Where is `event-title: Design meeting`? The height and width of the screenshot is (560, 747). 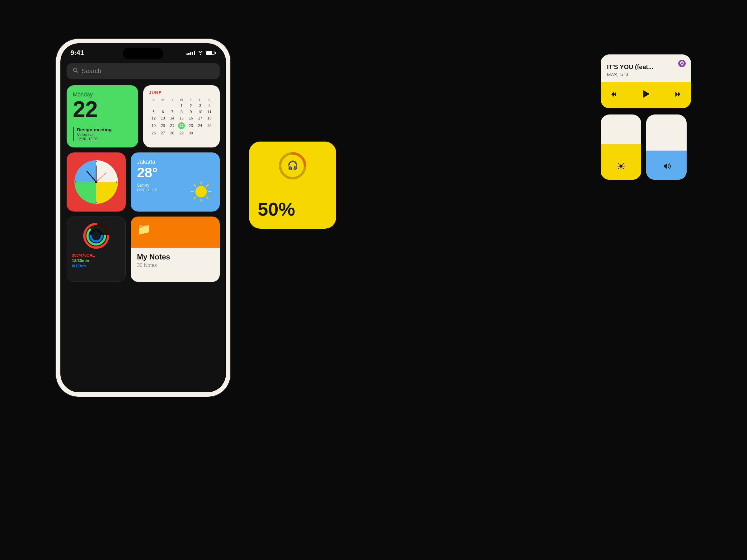
event-title: Design meeting is located at coordinates (105, 130).